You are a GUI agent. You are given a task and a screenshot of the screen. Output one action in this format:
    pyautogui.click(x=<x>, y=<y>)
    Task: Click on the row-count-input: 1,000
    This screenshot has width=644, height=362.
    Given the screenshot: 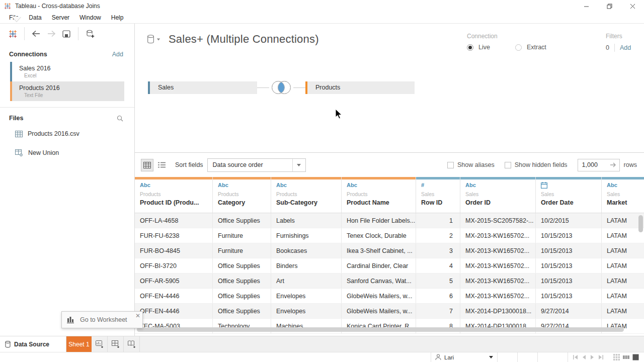 What is the action you would take?
    pyautogui.click(x=599, y=165)
    